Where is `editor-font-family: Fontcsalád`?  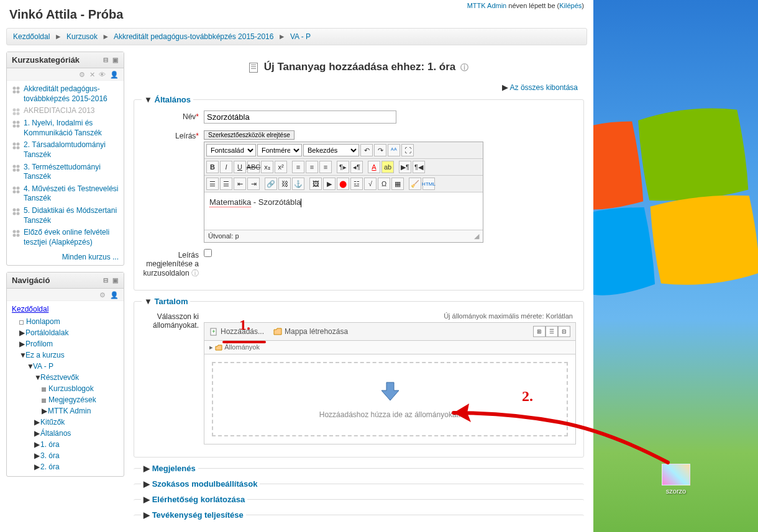
editor-font-family: Fontcsalád is located at coordinates (231, 150).